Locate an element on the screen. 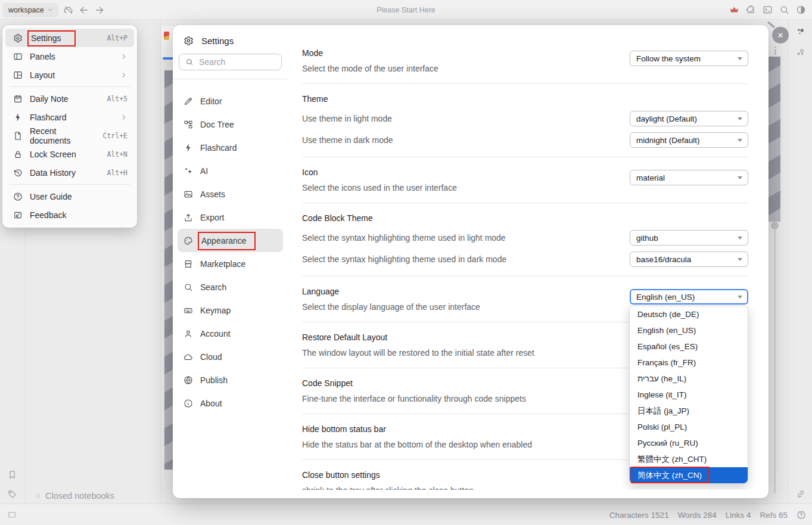 Image resolution: width=812 pixels, height=525 pixels. nav-item-label: Account is located at coordinates (216, 334).